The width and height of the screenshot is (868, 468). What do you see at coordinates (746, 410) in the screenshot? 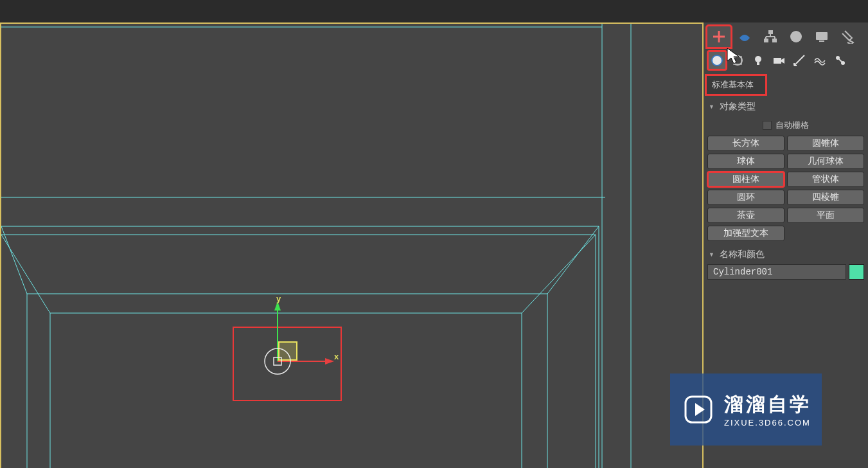
I see `watermark: 溜溜自学 ZIXUE.3D66.COM` at bounding box center [746, 410].